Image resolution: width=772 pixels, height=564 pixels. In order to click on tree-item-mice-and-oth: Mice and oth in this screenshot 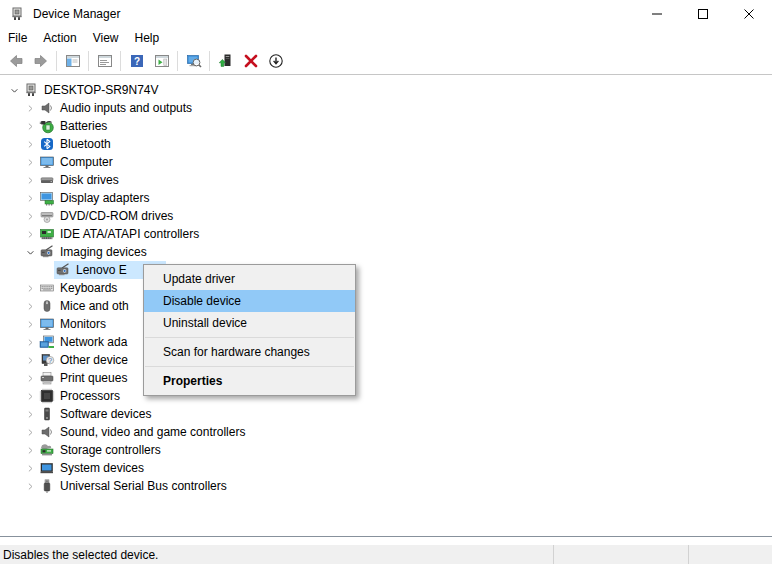, I will do `click(386, 306)`.